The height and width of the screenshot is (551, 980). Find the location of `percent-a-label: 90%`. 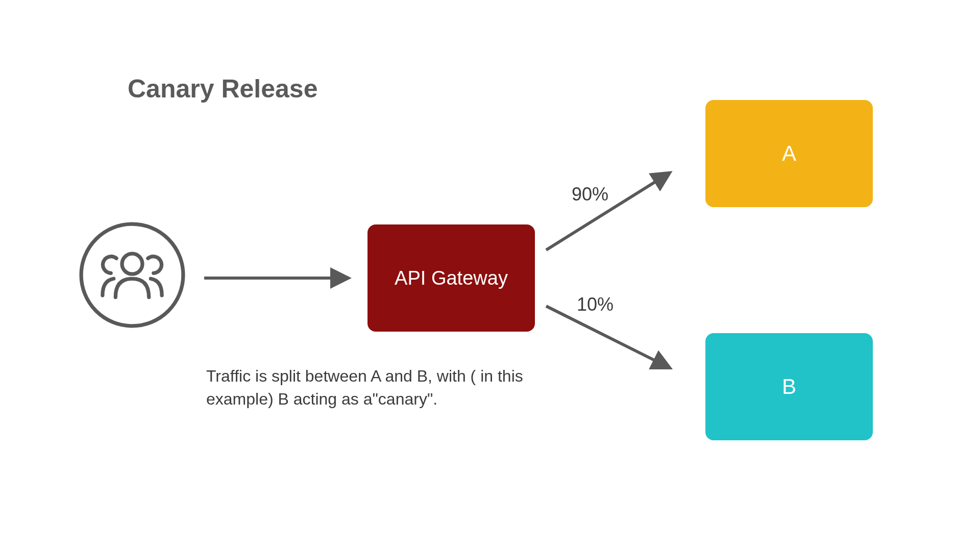

percent-a-label: 90% is located at coordinates (590, 194).